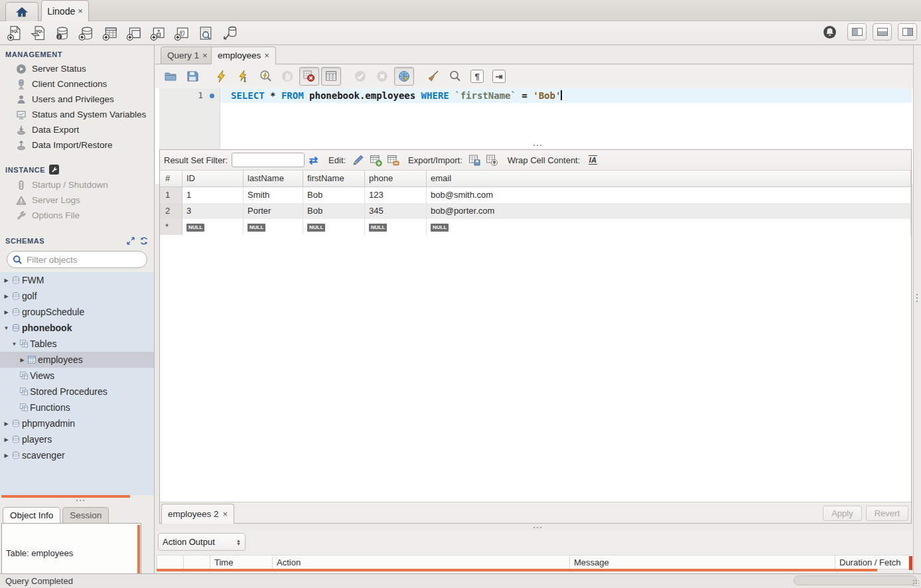 The width and height of the screenshot is (921, 588). What do you see at coordinates (230, 33) in the screenshot?
I see `reconnect-database-button` at bounding box center [230, 33].